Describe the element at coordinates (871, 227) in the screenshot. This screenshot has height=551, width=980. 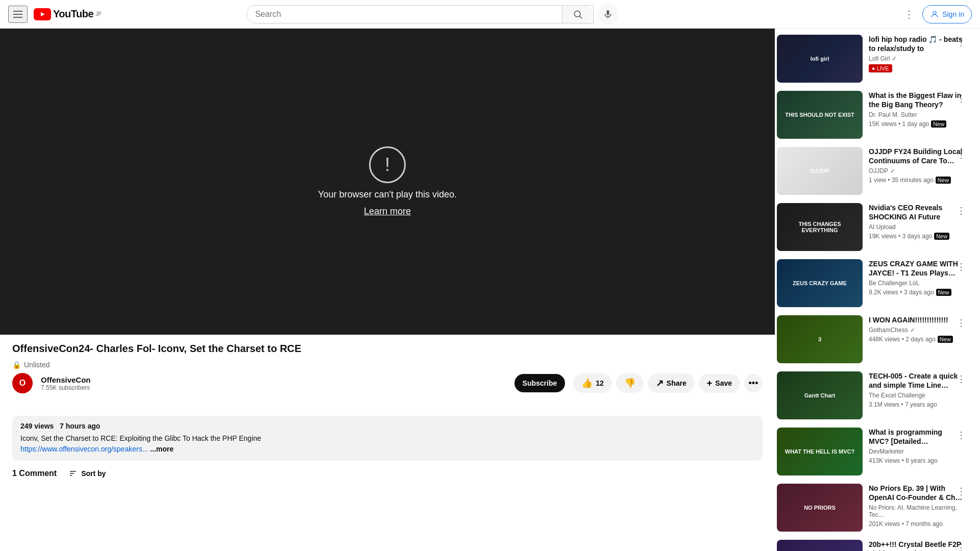
I see `sidebar-video-nvidia: THIS CHANGES EVERYTHING Nvidia's CEO Rev…` at that location.